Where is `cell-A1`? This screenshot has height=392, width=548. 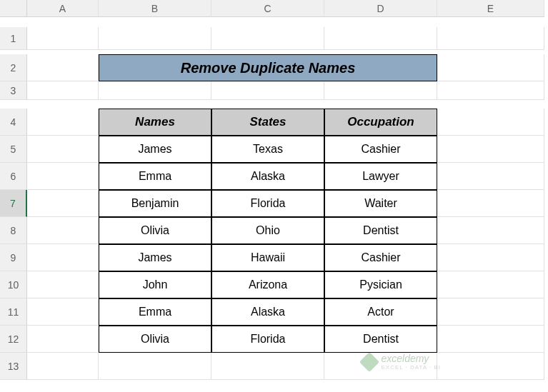
cell-A1 is located at coordinates (63, 39).